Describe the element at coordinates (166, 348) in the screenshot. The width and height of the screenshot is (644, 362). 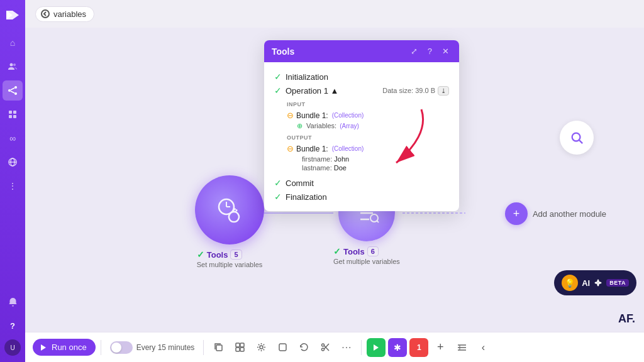
I see `schedule-label: Every 15 minutes` at that location.